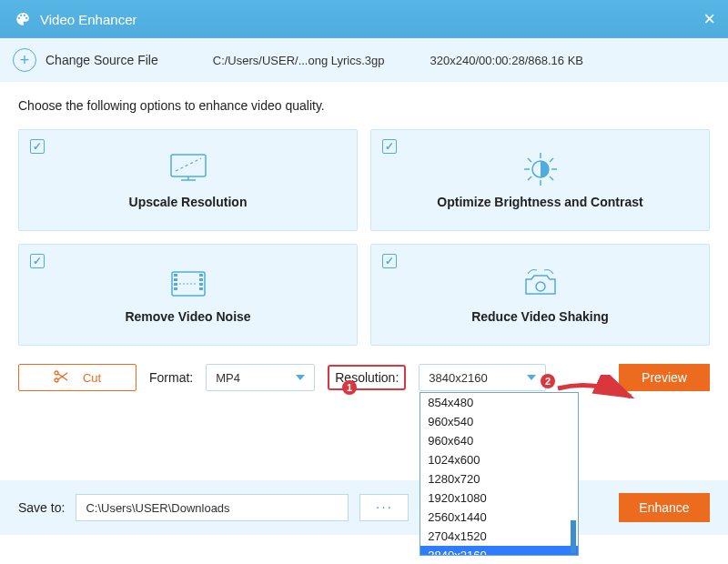 Image resolution: width=728 pixels, height=564 pixels. What do you see at coordinates (298, 60) in the screenshot?
I see `source-path: C:/Users/USER/...ong Lyrics.3gp` at bounding box center [298, 60].